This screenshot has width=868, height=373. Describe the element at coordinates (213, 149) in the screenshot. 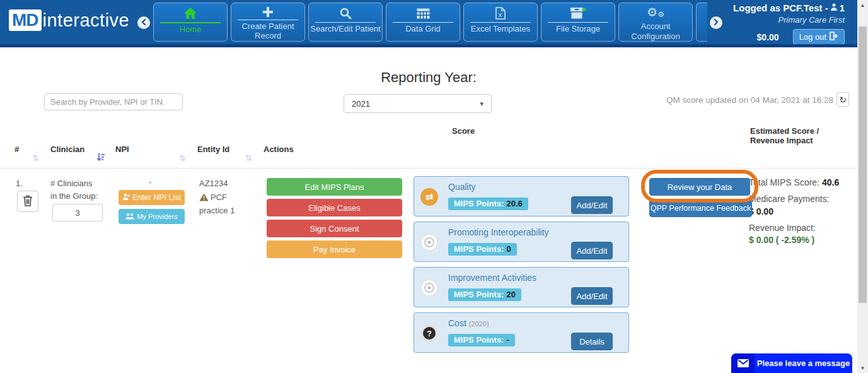

I see `header-entity-id: Entity Id` at that location.